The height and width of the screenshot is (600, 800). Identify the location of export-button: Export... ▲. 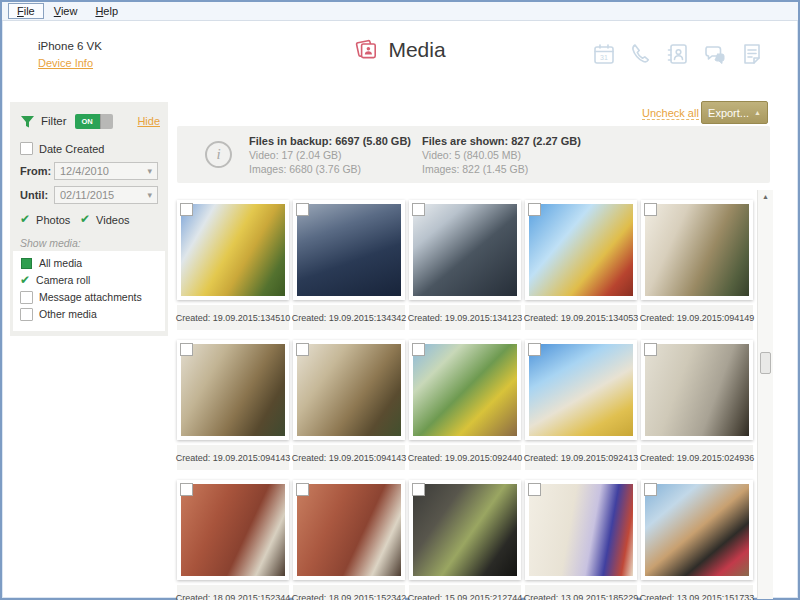
(734, 112).